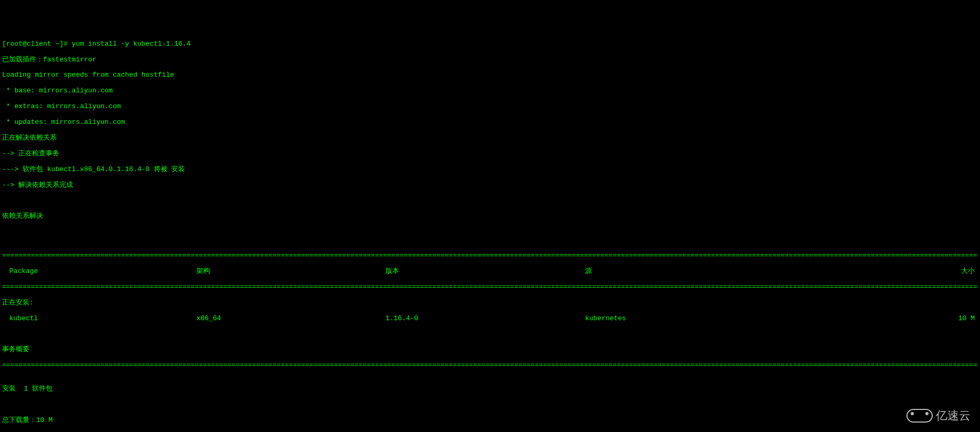 The height and width of the screenshot is (432, 980). Describe the element at coordinates (490, 186) in the screenshot. I see `pre-header-line-8: --> 解决依赖关系完成` at that location.